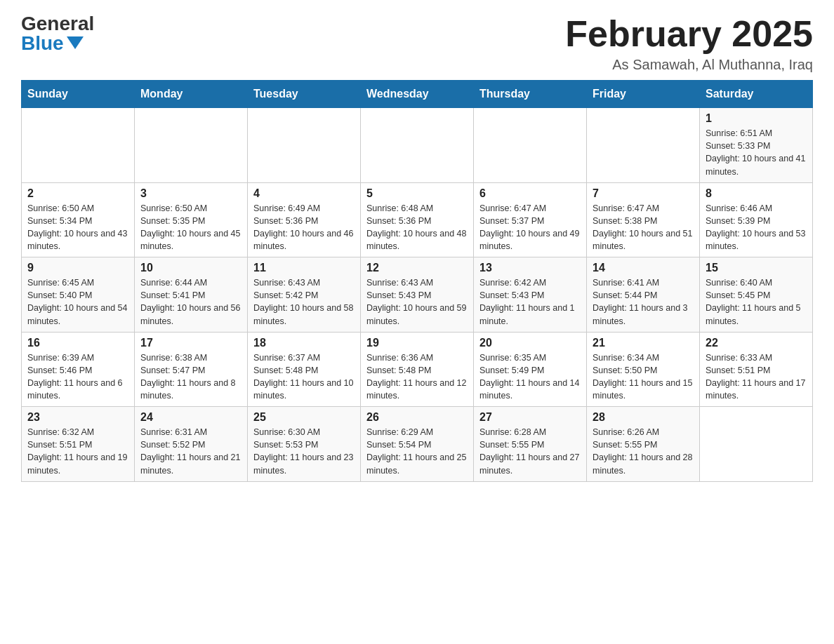 This screenshot has height=644, width=834. Describe the element at coordinates (531, 94) in the screenshot. I see `weekday-header-thursday: Thursday` at that location.